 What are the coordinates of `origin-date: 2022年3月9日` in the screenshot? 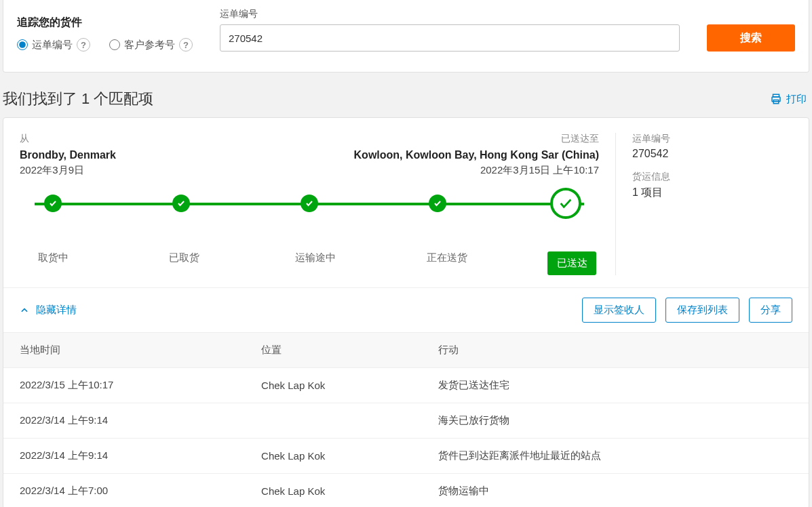 It's located at (68, 171).